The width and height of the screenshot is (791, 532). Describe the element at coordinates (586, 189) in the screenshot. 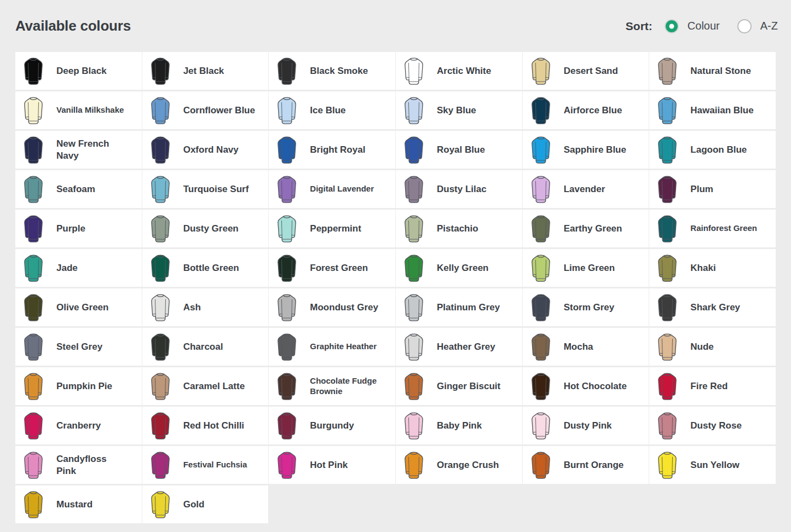

I see `colour-tile: Lavender` at that location.